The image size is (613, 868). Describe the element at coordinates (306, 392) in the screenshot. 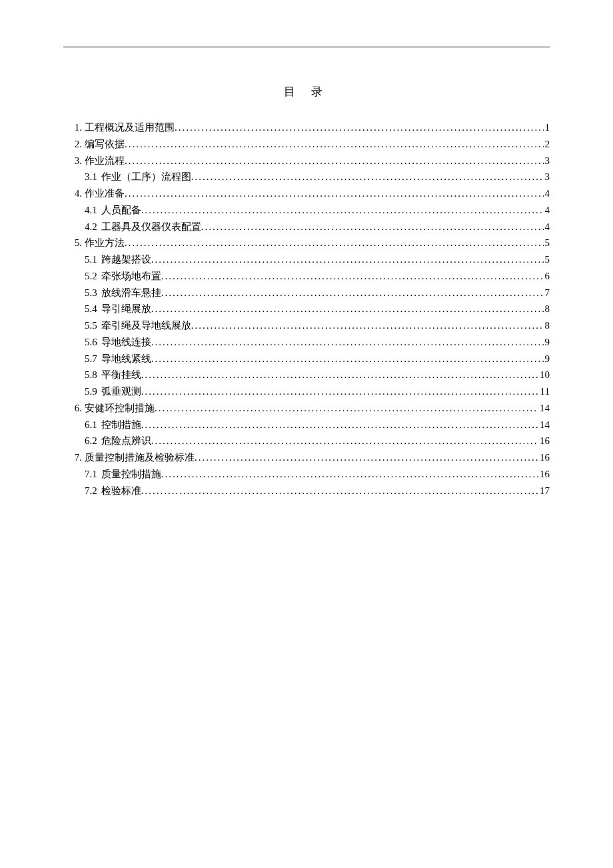

I see `toc-entry: 5.9弧垂观测11` at that location.